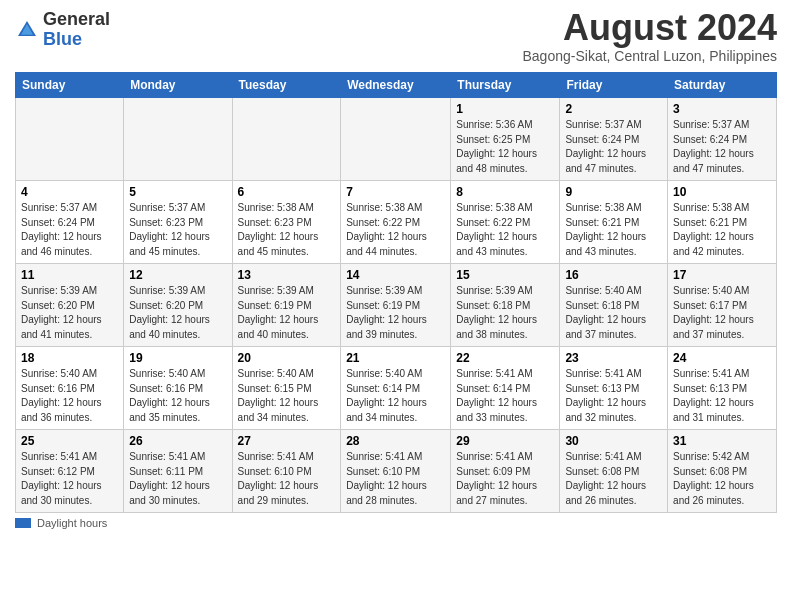 The image size is (792, 612). What do you see at coordinates (505, 230) in the screenshot?
I see `day-info: Sunrise: 5:38 AM Sunset: 6:22 PM Dayligh…` at bounding box center [505, 230].